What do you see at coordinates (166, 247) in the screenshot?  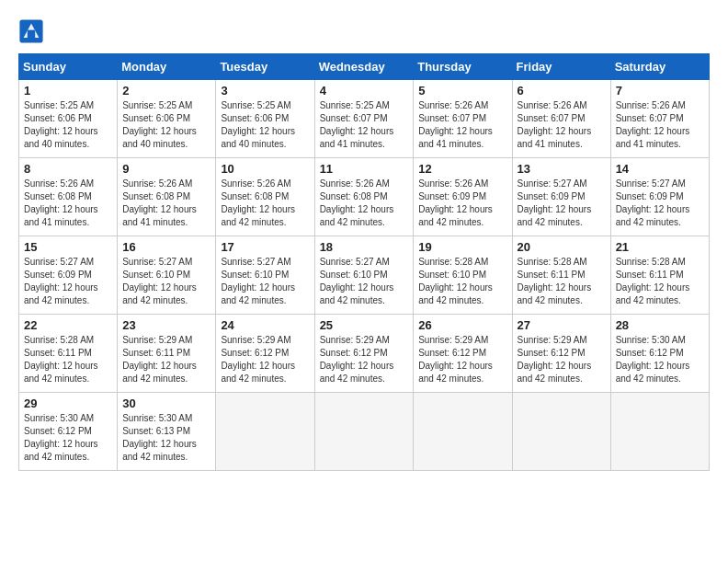 I see `day-number: 16` at bounding box center [166, 247].